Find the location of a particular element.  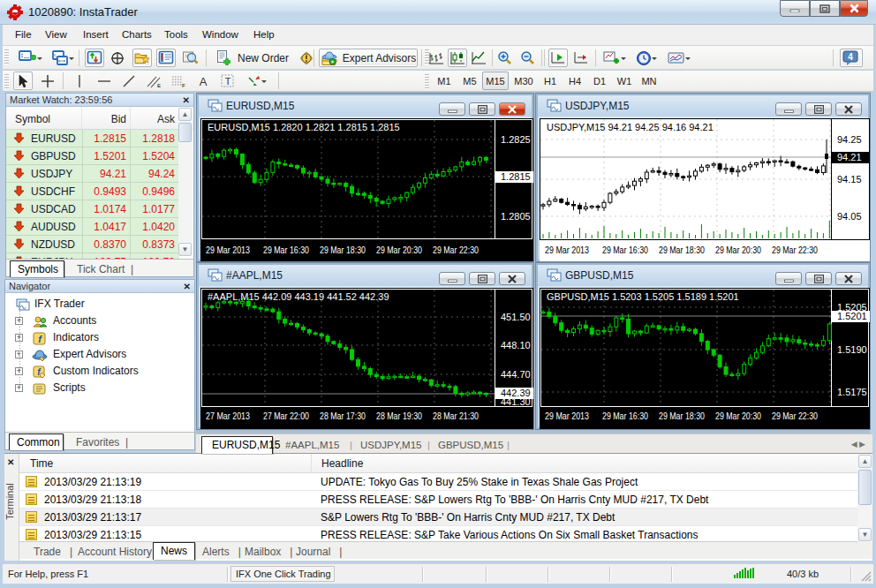

svg-text: A is located at coordinates (203, 81).